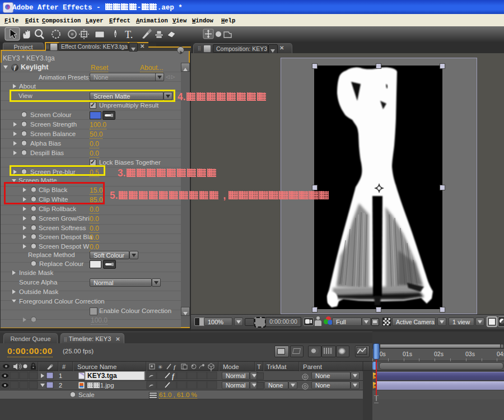 Image resolution: width=504 pixels, height=420 pixels. What do you see at coordinates (60, 376) in the screenshot?
I see `svg-text: 1` at bounding box center [60, 376].